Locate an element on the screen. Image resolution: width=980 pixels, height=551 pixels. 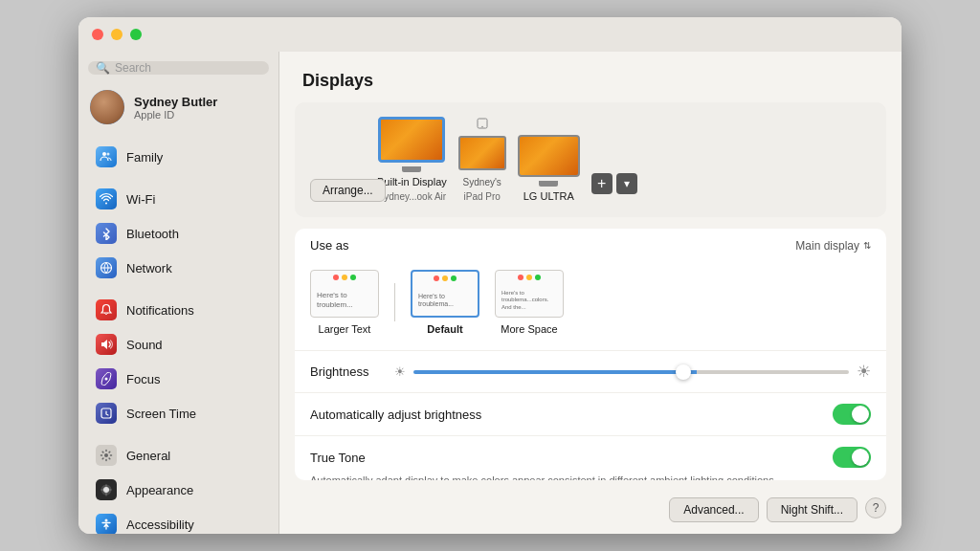
night-shift-button: Night Shift... is located at coordinates (812, 510).